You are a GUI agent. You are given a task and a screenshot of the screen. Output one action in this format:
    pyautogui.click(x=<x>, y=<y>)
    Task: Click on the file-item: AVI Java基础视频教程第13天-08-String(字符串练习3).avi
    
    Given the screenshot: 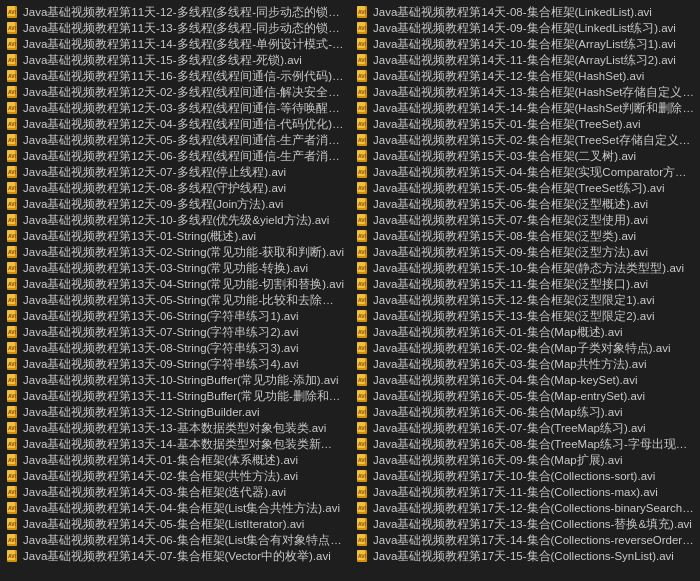 What is the action you would take?
    pyautogui.click(x=175, y=348)
    